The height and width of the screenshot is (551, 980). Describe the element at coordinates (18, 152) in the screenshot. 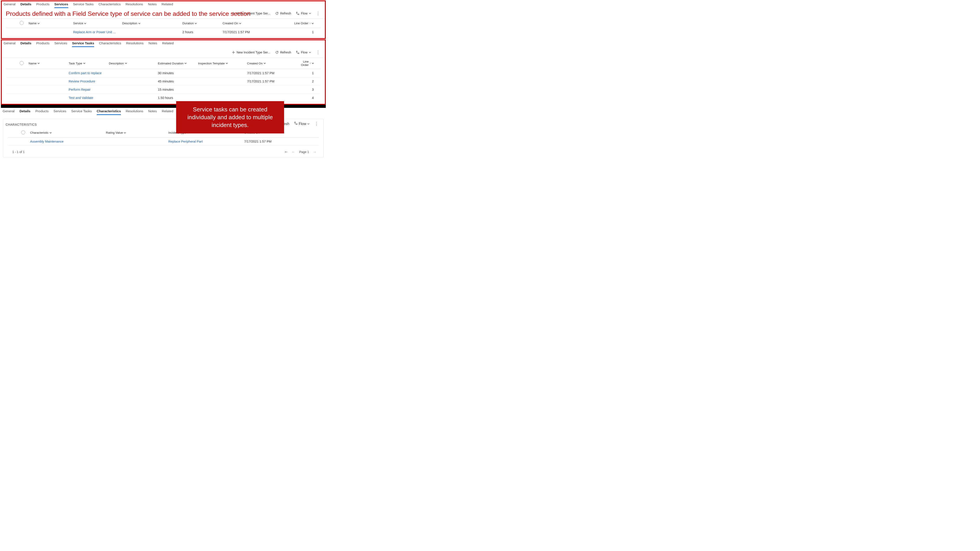

I see `pager-range: 1 - 1 of 1` at that location.